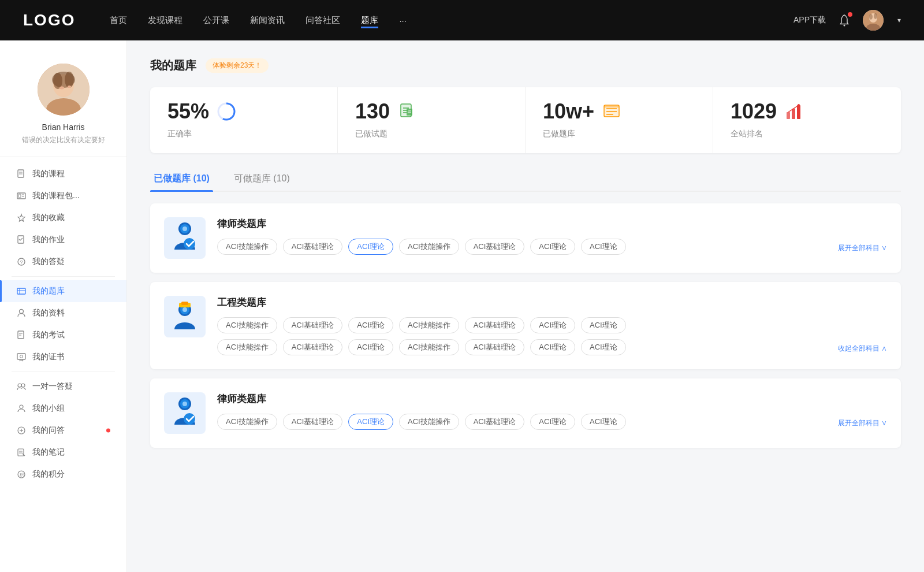 This screenshot has width=924, height=572. Describe the element at coordinates (173, 66) in the screenshot. I see `page-title: 我的题库` at that location.